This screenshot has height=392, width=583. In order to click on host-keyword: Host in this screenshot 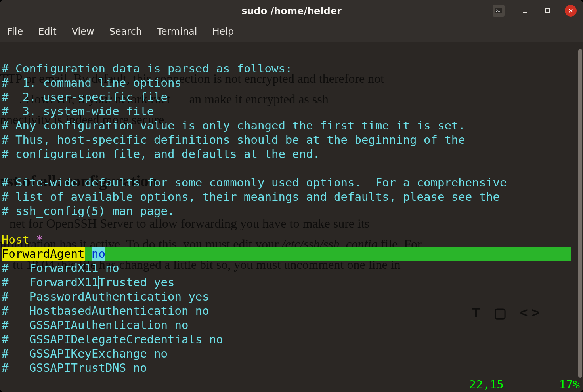, I will do `click(15, 240)`.